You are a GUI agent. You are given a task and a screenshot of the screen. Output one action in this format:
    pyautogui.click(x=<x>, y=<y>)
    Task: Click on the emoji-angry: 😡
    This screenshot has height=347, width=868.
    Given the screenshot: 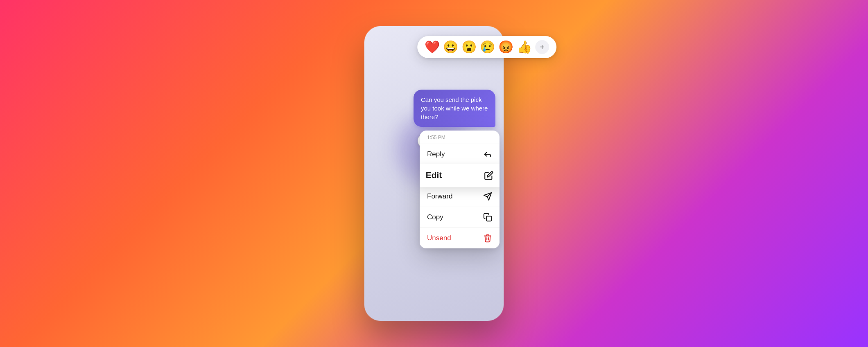 What is the action you would take?
    pyautogui.click(x=506, y=47)
    